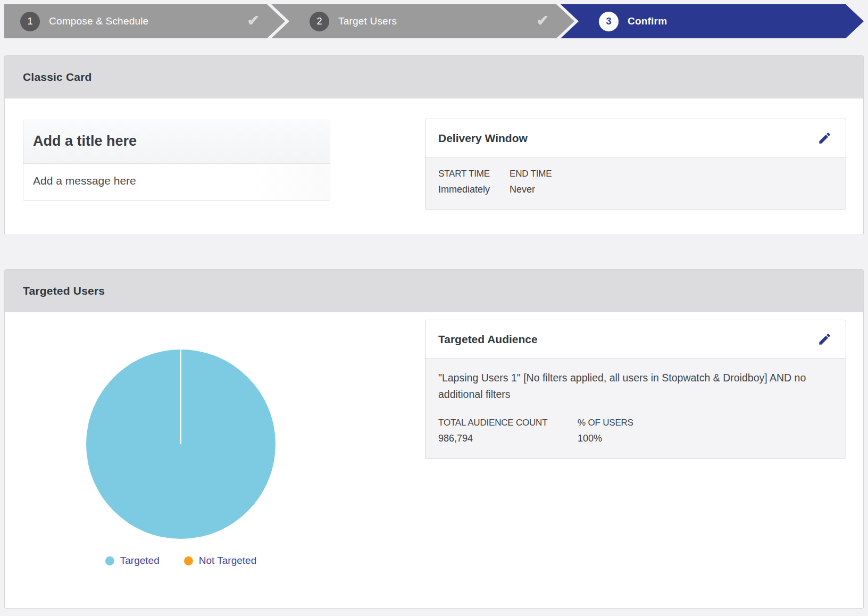  What do you see at coordinates (474, 174) in the screenshot?
I see `start-time-label: START TIME` at bounding box center [474, 174].